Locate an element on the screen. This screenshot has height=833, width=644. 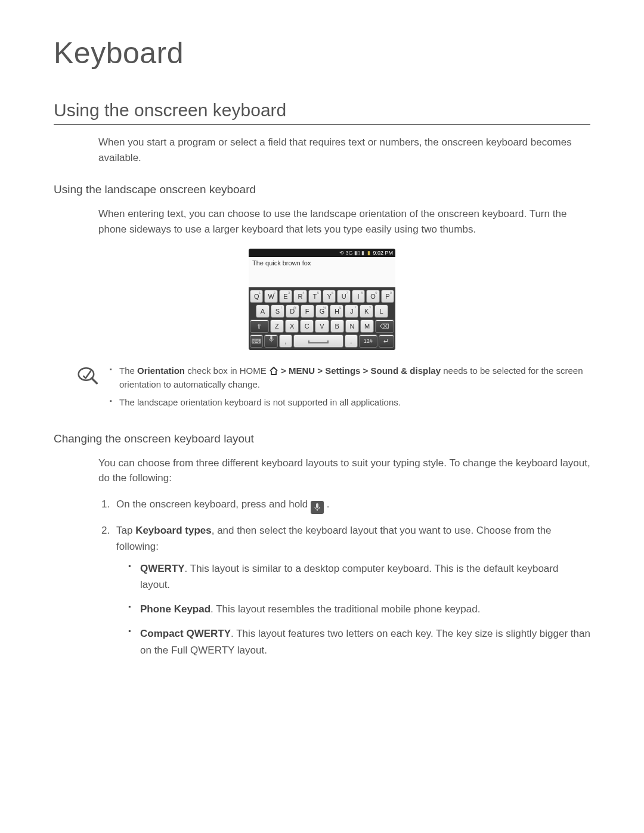
step-1: On the onscreen keyboard, press and hold… is located at coordinates (352, 505).